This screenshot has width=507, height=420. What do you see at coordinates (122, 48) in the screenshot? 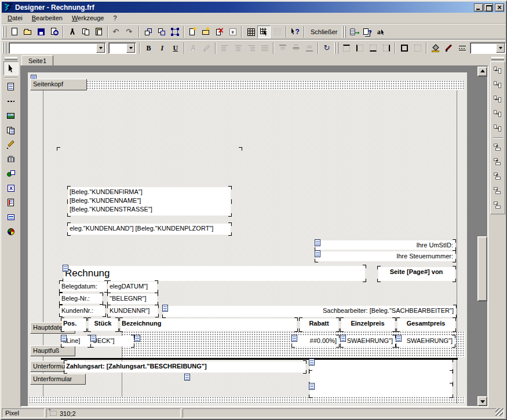
I see `font-size-combo` at bounding box center [122, 48].